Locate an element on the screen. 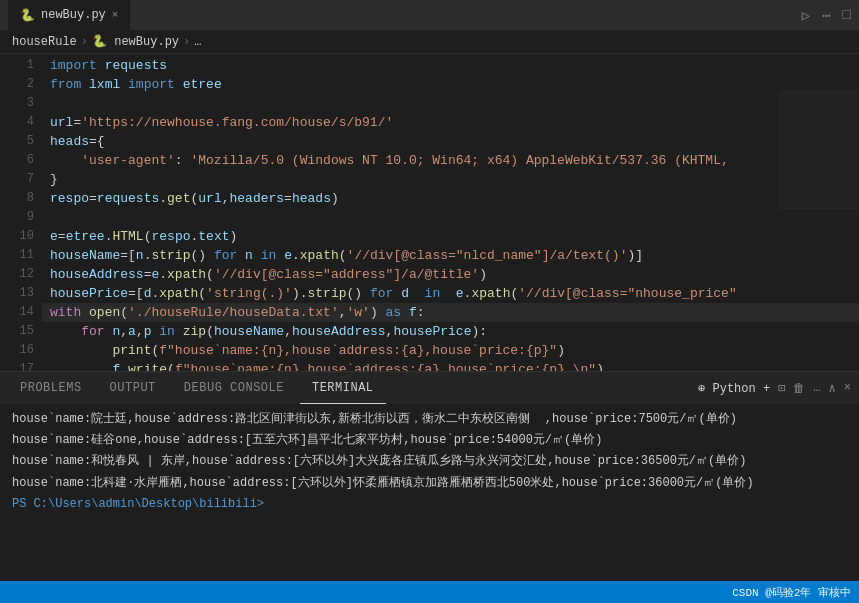 This screenshot has height=603, width=859. trash-icon: 🗑 is located at coordinates (799, 388).